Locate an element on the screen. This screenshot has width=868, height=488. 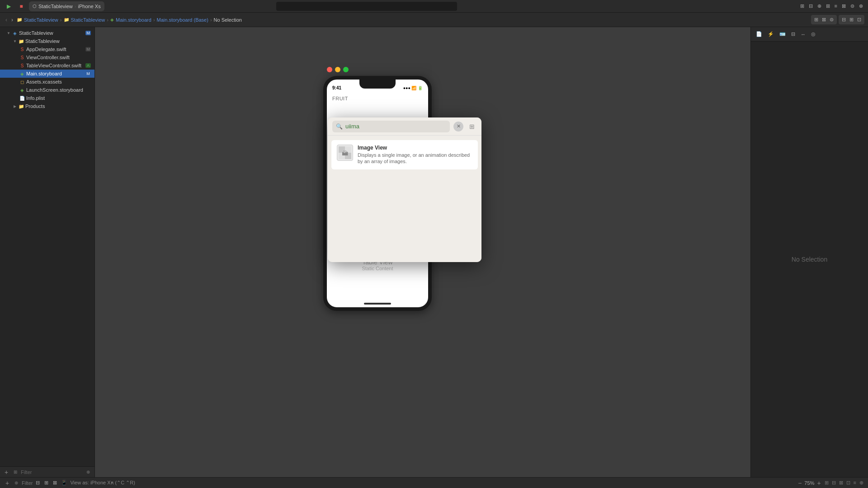
sidebar-item-launchscreen: ◈ LaunchScreen.storyboard is located at coordinates (47, 90).